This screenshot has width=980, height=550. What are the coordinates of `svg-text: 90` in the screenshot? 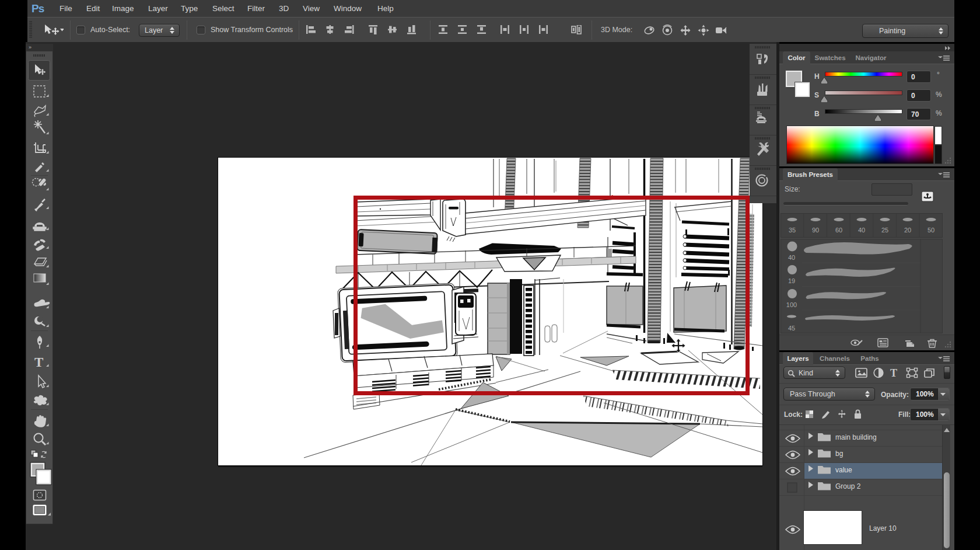 It's located at (816, 230).